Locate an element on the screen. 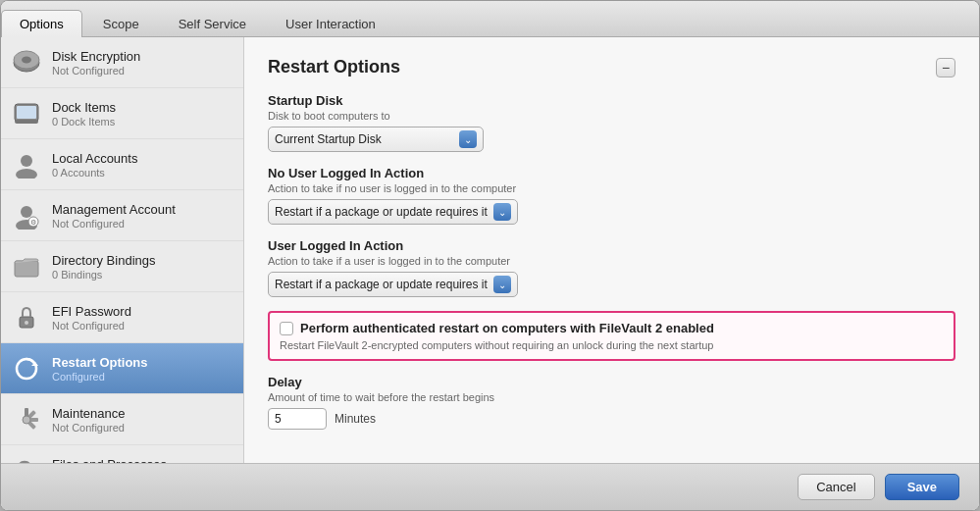  filevault-checkbox-row: Perform authenticated restart on compute… is located at coordinates (612, 328).